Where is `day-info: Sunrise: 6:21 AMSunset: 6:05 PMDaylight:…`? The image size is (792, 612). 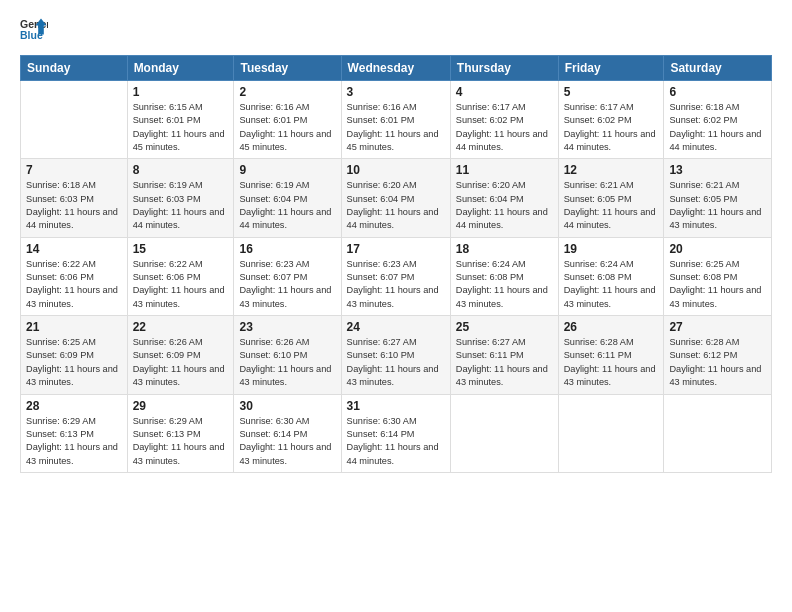 day-info: Sunrise: 6:21 AMSunset: 6:05 PMDaylight:… is located at coordinates (612, 206).